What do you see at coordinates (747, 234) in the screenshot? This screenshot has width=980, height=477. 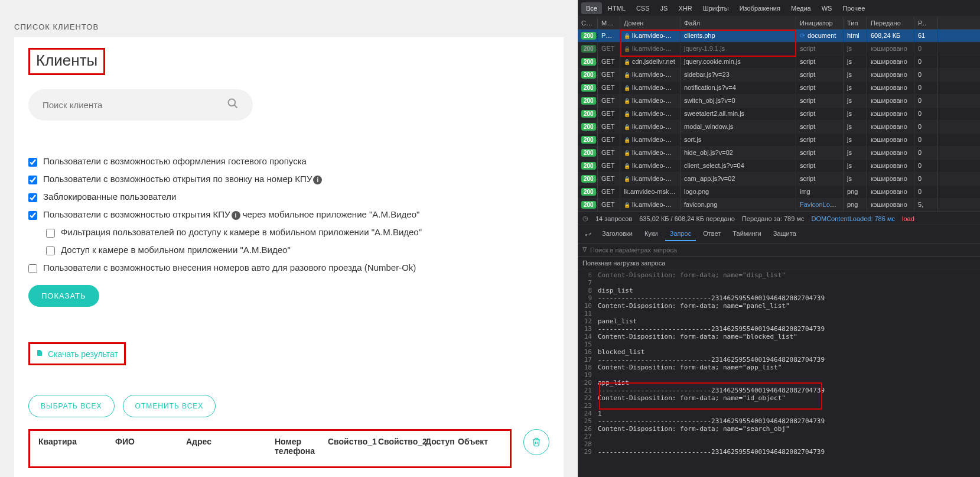 I see `detail-tab: Тайминги` at bounding box center [747, 234].